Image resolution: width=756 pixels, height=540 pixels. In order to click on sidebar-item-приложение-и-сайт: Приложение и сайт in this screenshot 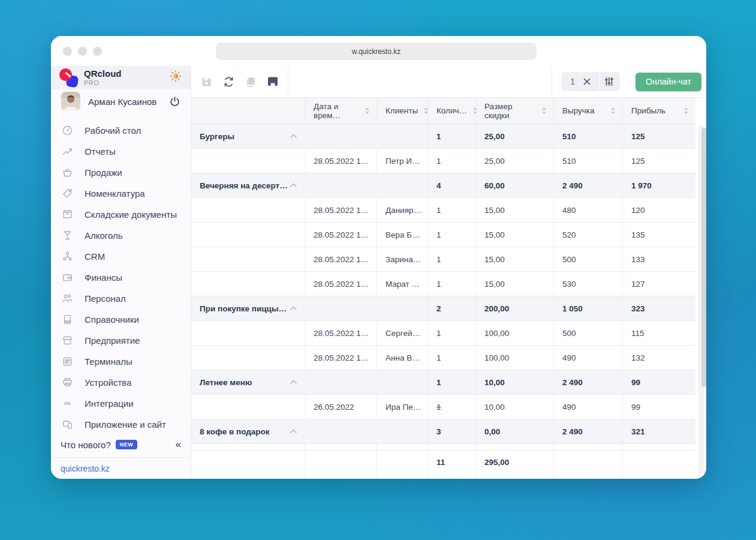, I will do `click(121, 425)`.